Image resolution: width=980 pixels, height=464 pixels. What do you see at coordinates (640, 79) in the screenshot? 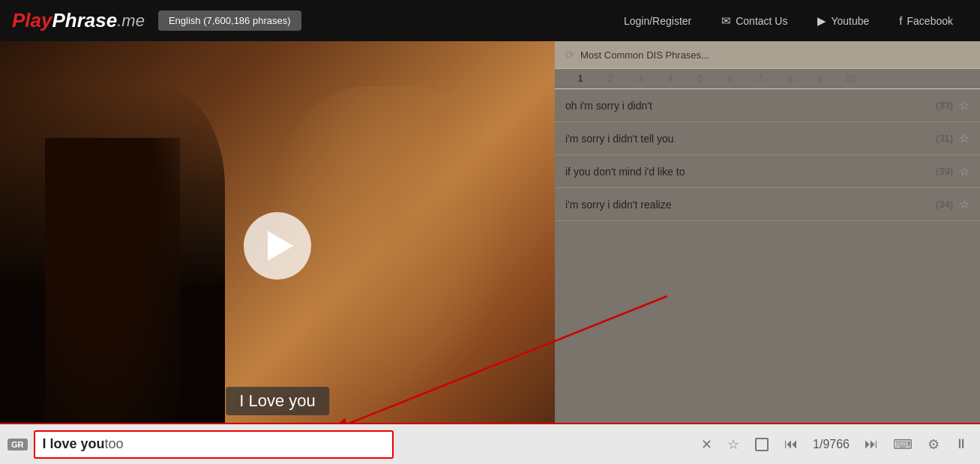
I see `col-3: 3` at bounding box center [640, 79].